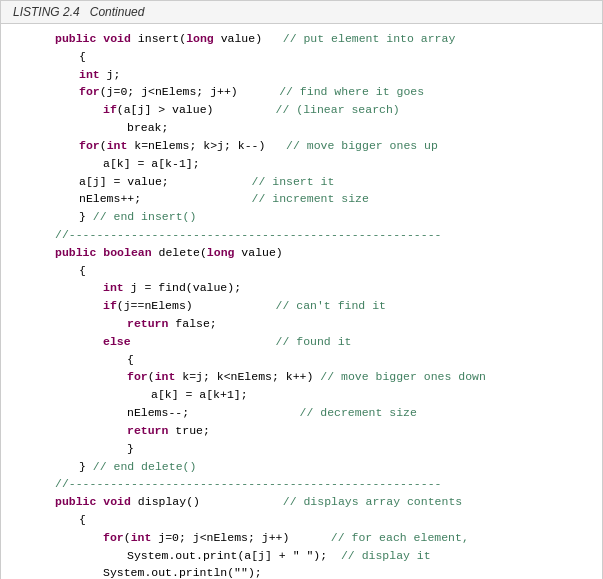 Image resolution: width=603 pixels, height=579 pixels. I want to click on code-line: }, so click(310, 449).